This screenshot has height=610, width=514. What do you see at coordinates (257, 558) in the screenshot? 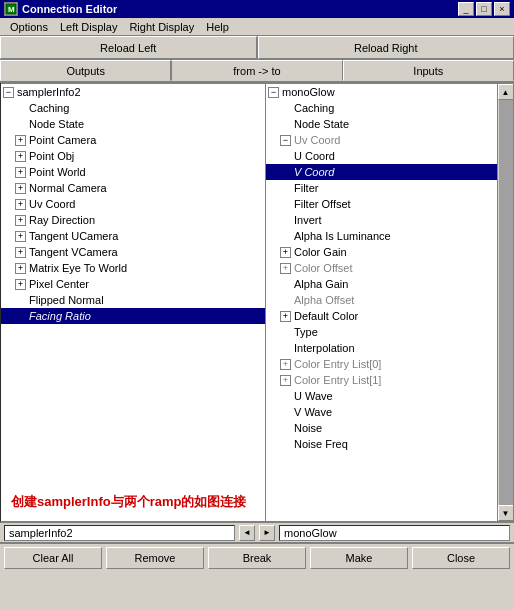
I see `break-button: Break` at bounding box center [257, 558].